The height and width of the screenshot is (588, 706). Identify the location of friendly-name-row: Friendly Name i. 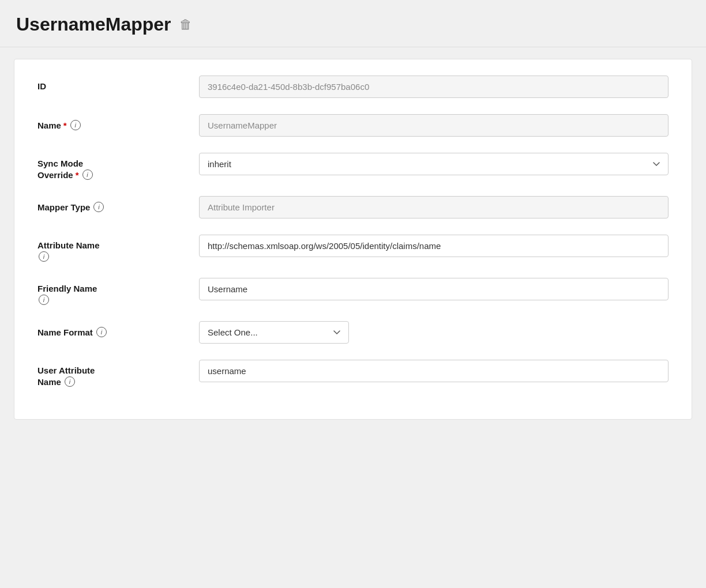
(353, 292).